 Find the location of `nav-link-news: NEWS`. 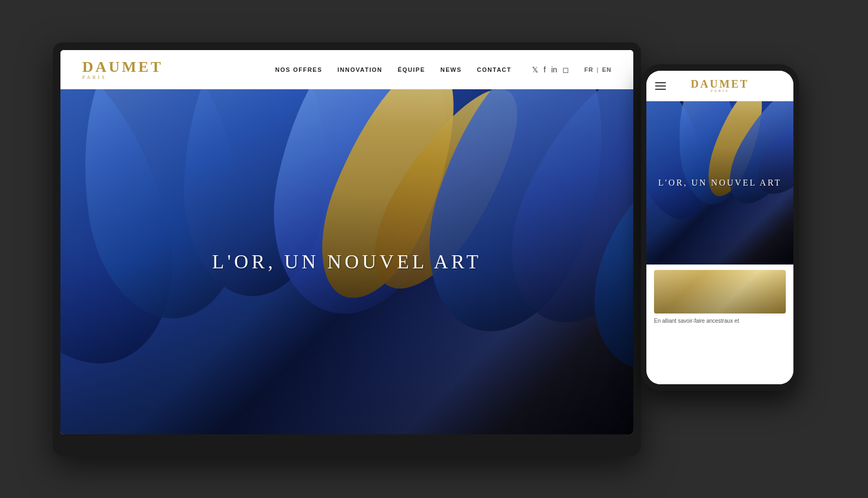

nav-link-news: NEWS is located at coordinates (451, 70).